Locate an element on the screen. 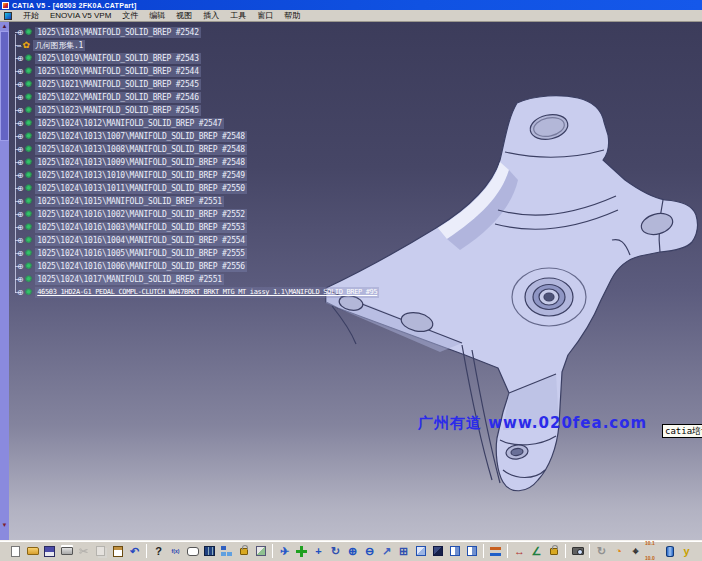 Image resolution: width=702 pixels, height=561 pixels. tree-item-label: 几何图形集.1 is located at coordinates (59, 46).